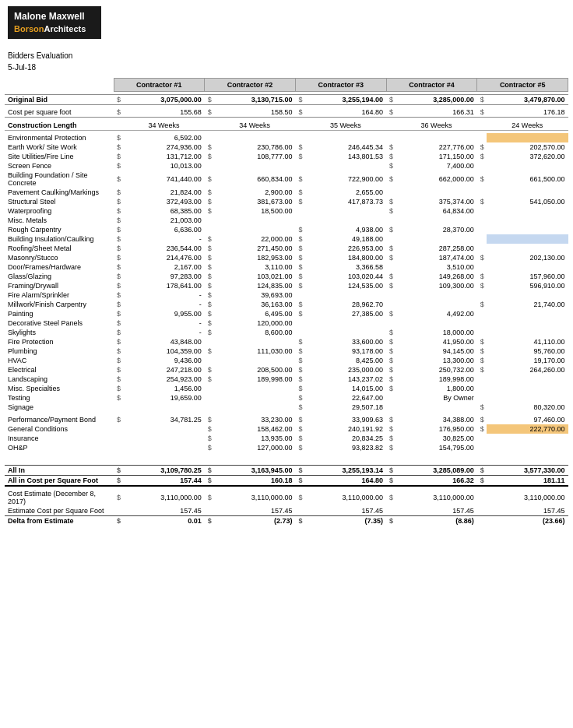 The width and height of the screenshot is (573, 728). Describe the element at coordinates (300, 100) in the screenshot. I see `orig-bid-dollar3: $` at that location.